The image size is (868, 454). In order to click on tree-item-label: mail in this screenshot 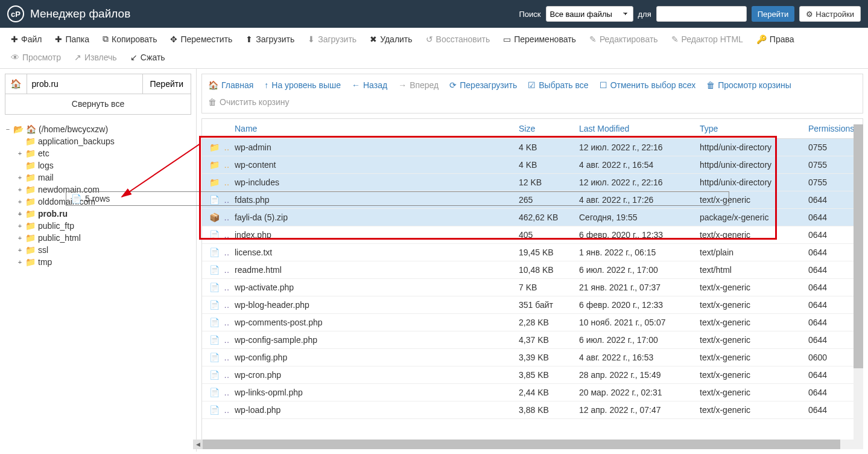, I will do `click(46, 177)`.